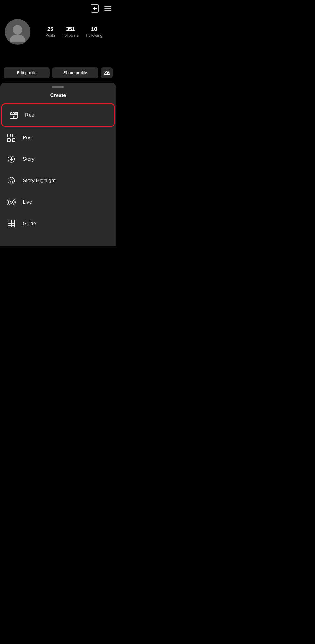 Image resolution: width=315 pixels, height=644 pixels. What do you see at coordinates (27, 202) in the screenshot?
I see `live-label: Live` at bounding box center [27, 202].